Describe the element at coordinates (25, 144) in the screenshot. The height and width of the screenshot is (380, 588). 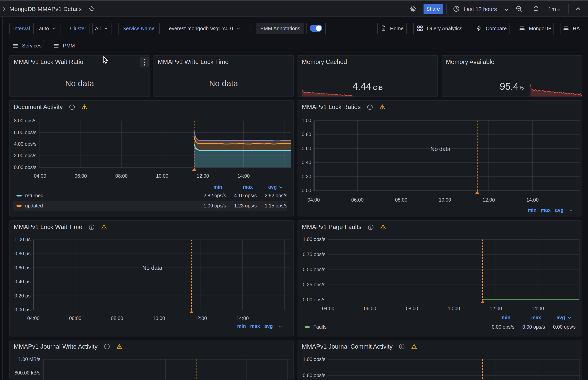
I see `svg-text: 4.00 ops/s` at that location.